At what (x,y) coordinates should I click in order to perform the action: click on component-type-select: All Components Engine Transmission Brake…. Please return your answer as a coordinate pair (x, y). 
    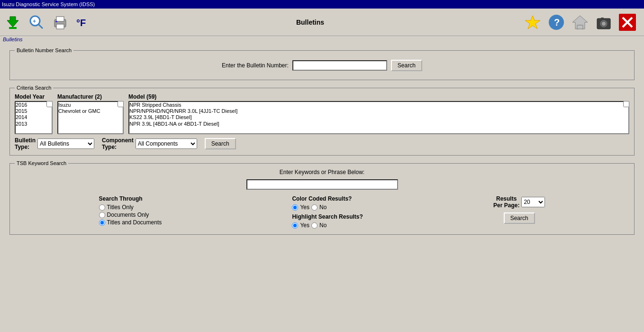
    Looking at the image, I should click on (166, 144).